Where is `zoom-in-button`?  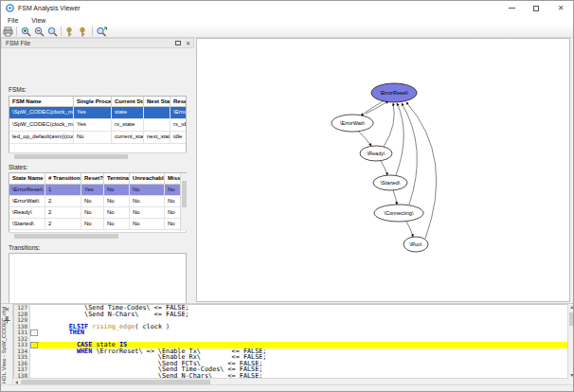 zoom-in-button is located at coordinates (26, 31).